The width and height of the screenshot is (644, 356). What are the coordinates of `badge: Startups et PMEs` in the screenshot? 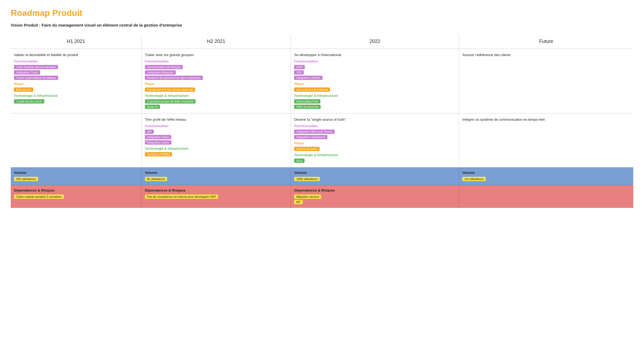 It's located at (159, 154).